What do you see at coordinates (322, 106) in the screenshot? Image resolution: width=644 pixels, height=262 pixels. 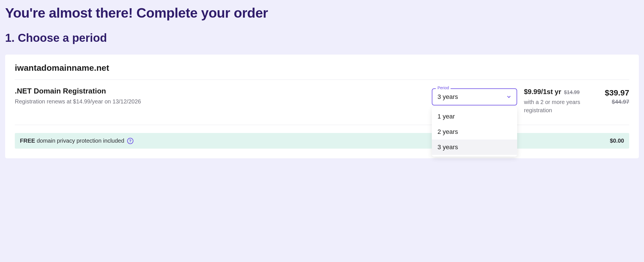 I see `registration-row: .NET Domain Registration Registration re…` at bounding box center [322, 106].